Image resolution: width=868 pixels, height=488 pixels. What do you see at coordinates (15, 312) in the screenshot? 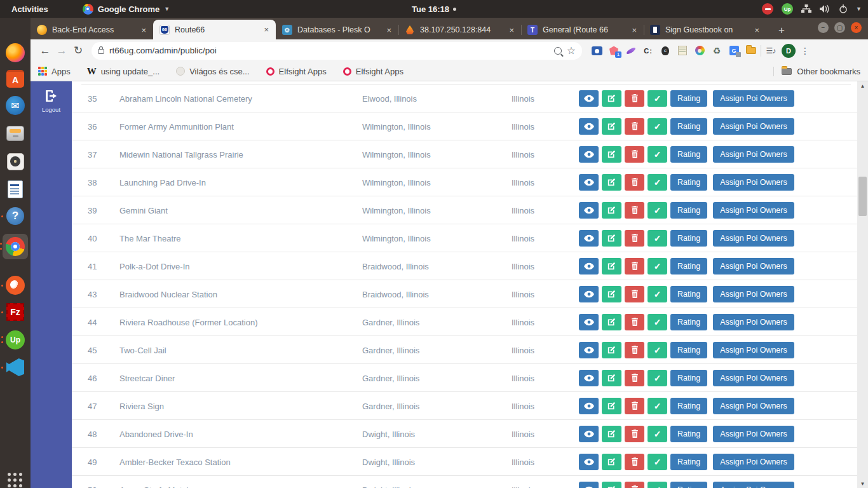
I see `dock-item-filezilla: Fz` at bounding box center [15, 312].